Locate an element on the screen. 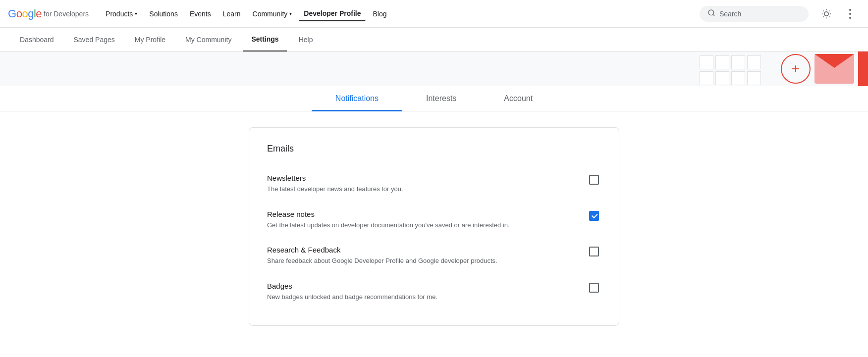 The height and width of the screenshot is (357, 868). email-option-title: Badges is located at coordinates (352, 286).